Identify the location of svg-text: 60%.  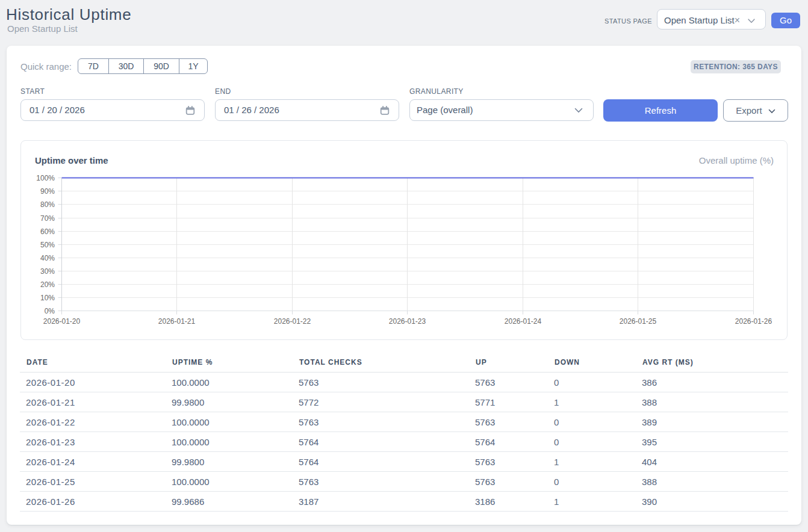
(48, 232).